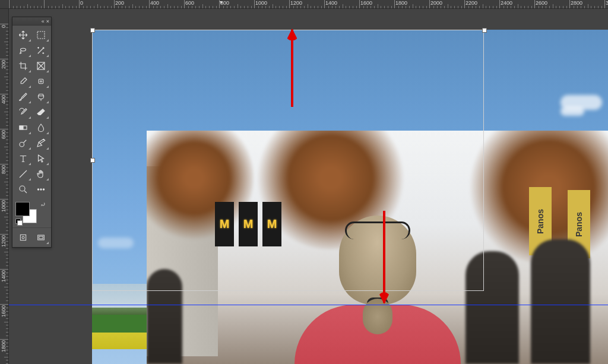 The height and width of the screenshot is (364, 608). Describe the element at coordinates (18, 221) in the screenshot. I see `default-colors-icon` at that location.